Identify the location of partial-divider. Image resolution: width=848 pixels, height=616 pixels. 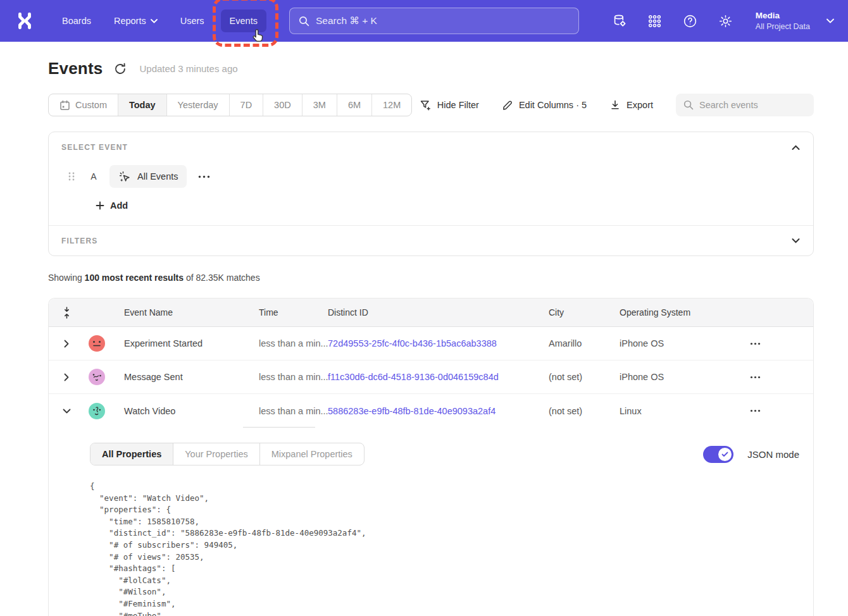
(279, 428).